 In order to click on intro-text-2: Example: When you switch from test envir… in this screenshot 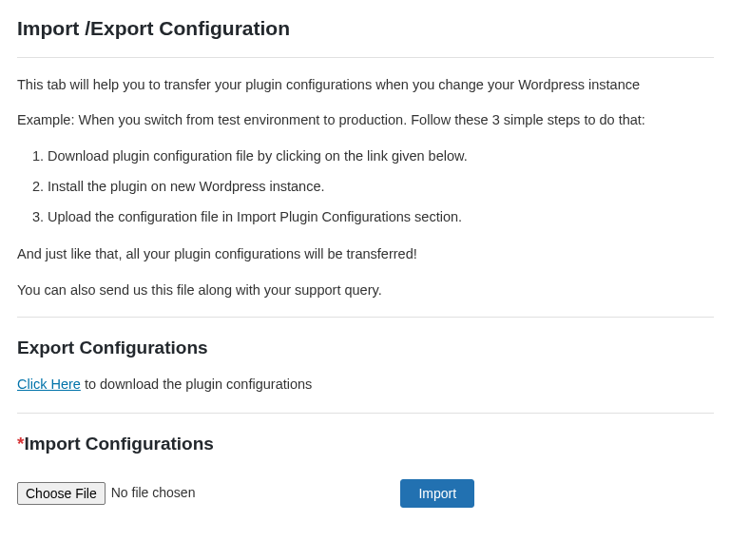, I will do `click(365, 121)`.